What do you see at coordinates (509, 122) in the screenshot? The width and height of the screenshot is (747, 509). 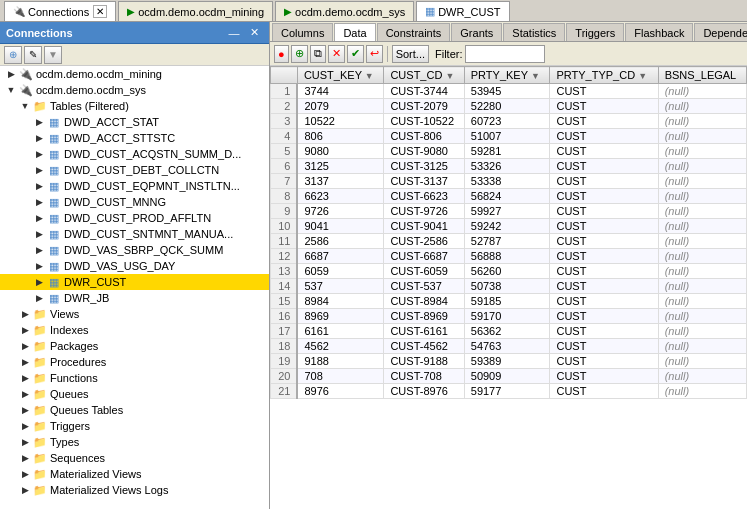 I see `table-row: 310522CUST-1052260723CUST(null)` at bounding box center [509, 122].